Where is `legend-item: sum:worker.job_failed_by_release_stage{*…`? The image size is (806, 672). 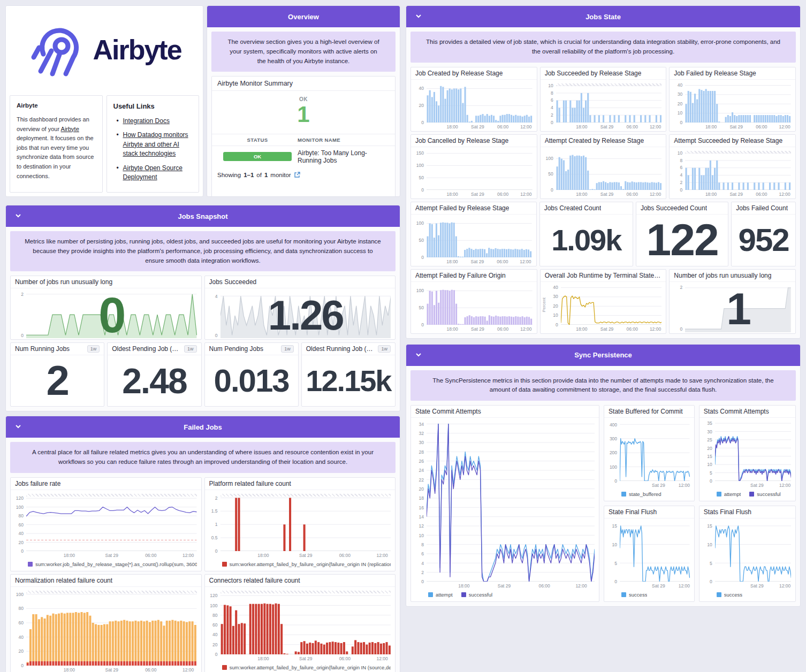 legend-item: sum:worker.job_failed_by_release_stage{*… is located at coordinates (112, 564).